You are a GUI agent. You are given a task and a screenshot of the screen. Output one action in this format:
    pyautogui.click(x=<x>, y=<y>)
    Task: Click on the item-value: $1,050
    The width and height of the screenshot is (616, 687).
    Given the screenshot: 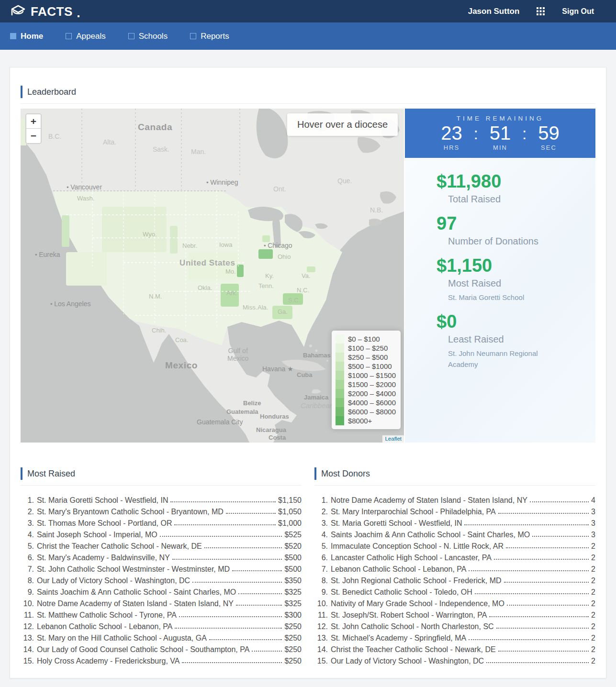 What is the action you would take?
    pyautogui.click(x=290, y=512)
    